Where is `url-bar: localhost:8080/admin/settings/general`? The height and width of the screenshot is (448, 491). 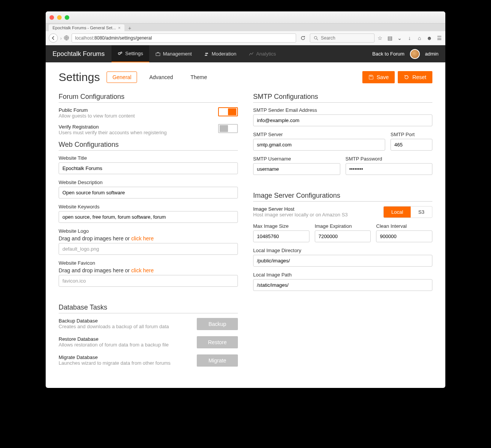
url-bar: localhost:8080/admin/settings/general is located at coordinates (184, 38).